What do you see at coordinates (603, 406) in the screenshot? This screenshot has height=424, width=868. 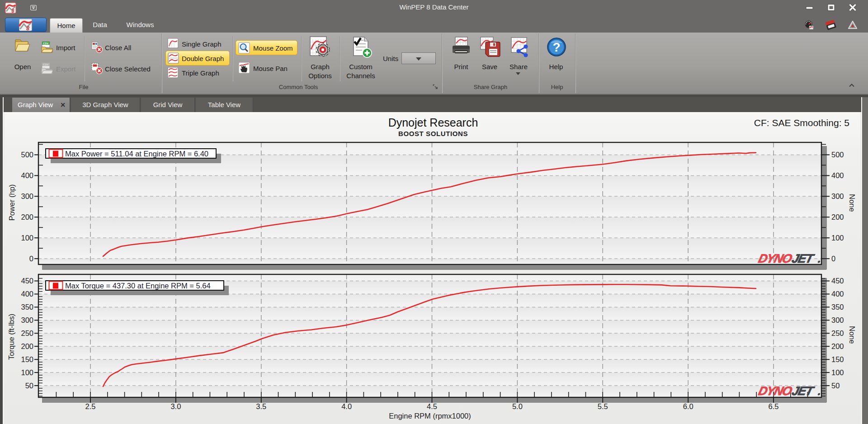 I see `svg-text: 5.5` at bounding box center [603, 406].